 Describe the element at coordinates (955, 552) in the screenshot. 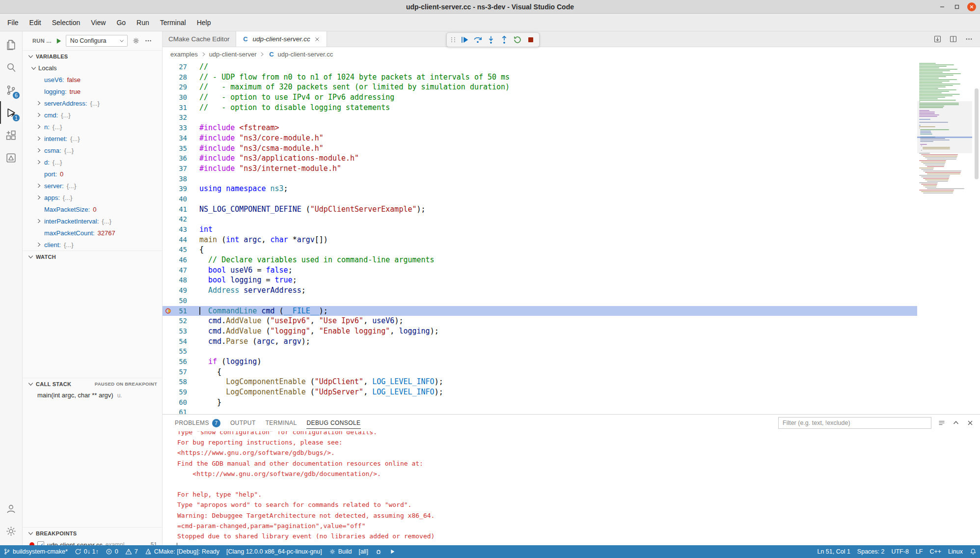

I see `status-linux: Linux` at that location.